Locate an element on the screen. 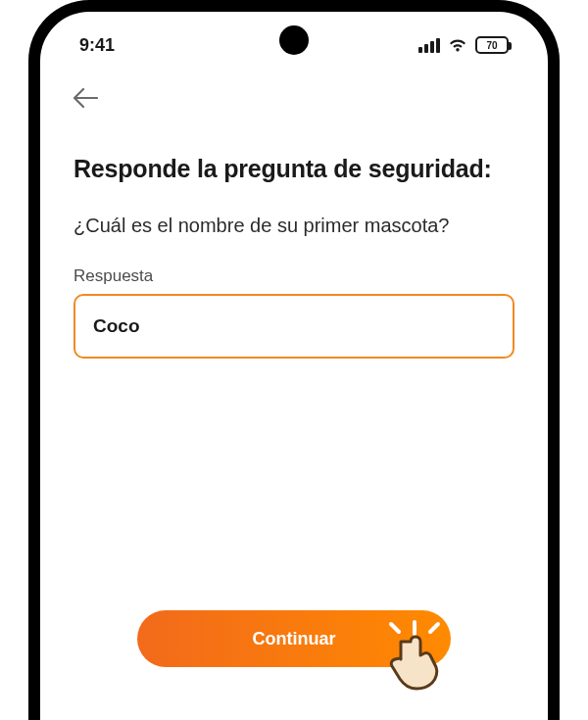 Image resolution: width=588 pixels, height=720 pixels. answer-input is located at coordinates (294, 326).